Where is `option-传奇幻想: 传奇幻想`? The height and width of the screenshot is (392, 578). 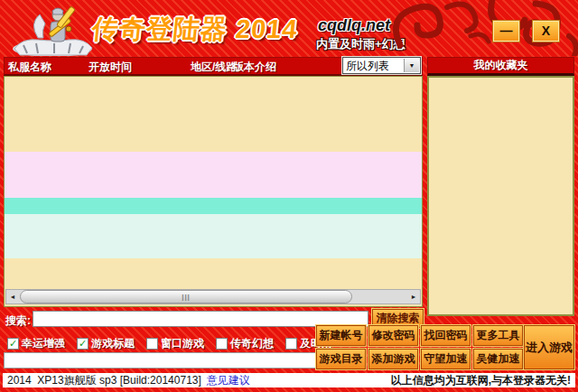
option-传奇幻想: 传奇幻想 is located at coordinates (245, 343).